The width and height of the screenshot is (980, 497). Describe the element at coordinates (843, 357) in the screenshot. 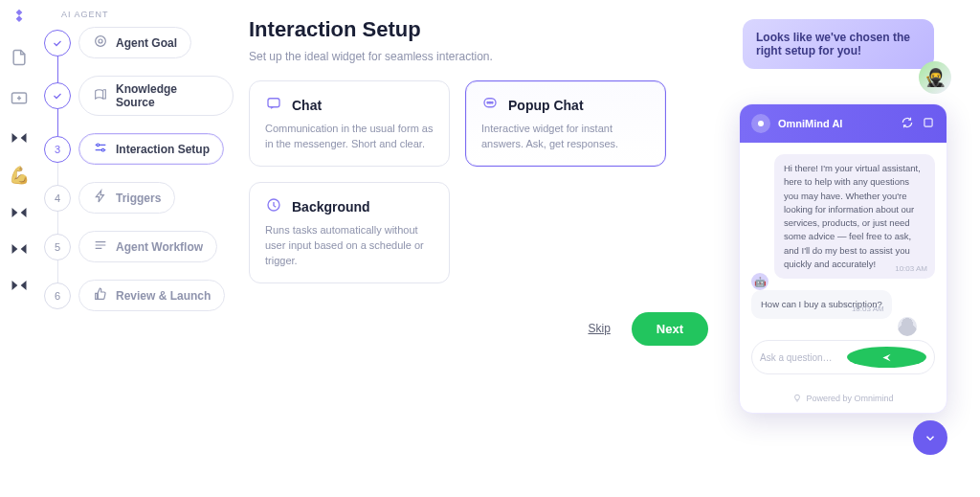

I see `composer: Ask a question…` at that location.